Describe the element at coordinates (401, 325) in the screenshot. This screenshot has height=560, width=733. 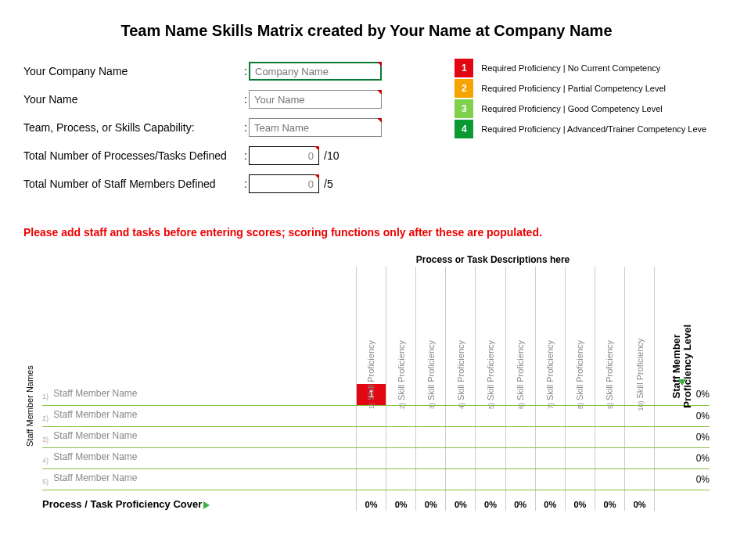
I see `skill-column-header: 2) Skill Proficiency` at that location.